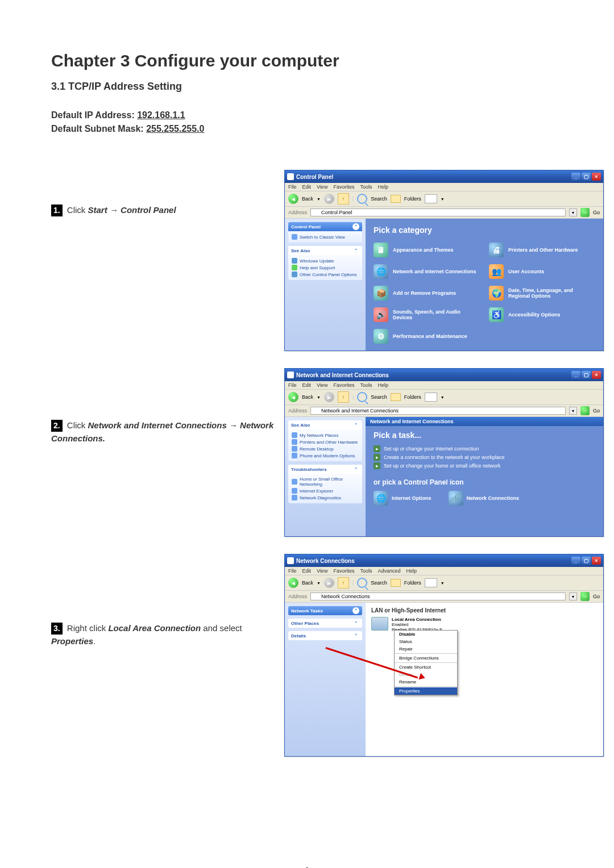  I want to click on window-title: Network and Internet Connections, so click(342, 375).